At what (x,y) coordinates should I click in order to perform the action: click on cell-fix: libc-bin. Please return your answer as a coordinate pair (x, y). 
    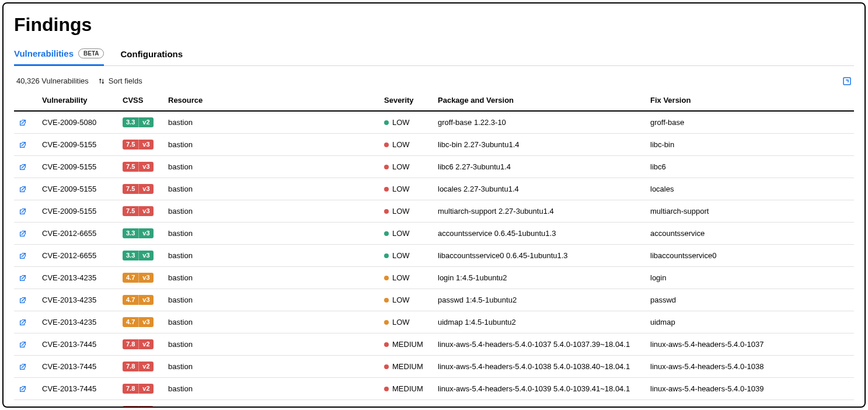
    Looking at the image, I should click on (750, 145).